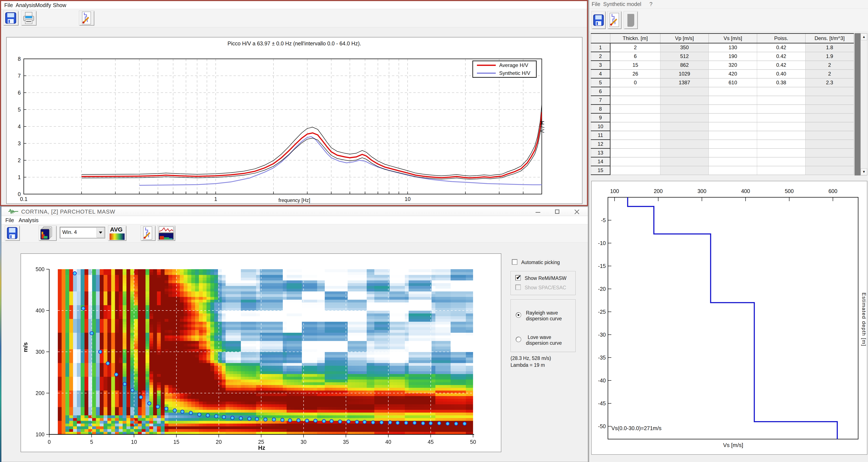 The width and height of the screenshot is (868, 462). Describe the element at coordinates (82, 233) in the screenshot. I see `window-select-combo: Win. 4` at that location.